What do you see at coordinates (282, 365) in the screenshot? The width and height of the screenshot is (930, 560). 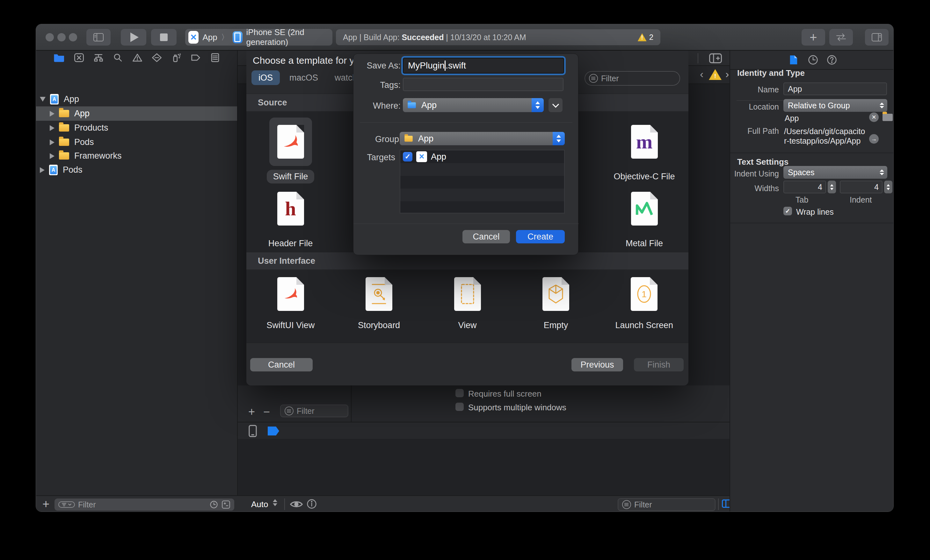 I see `sheet-cancel-button: Cancel` at bounding box center [282, 365].